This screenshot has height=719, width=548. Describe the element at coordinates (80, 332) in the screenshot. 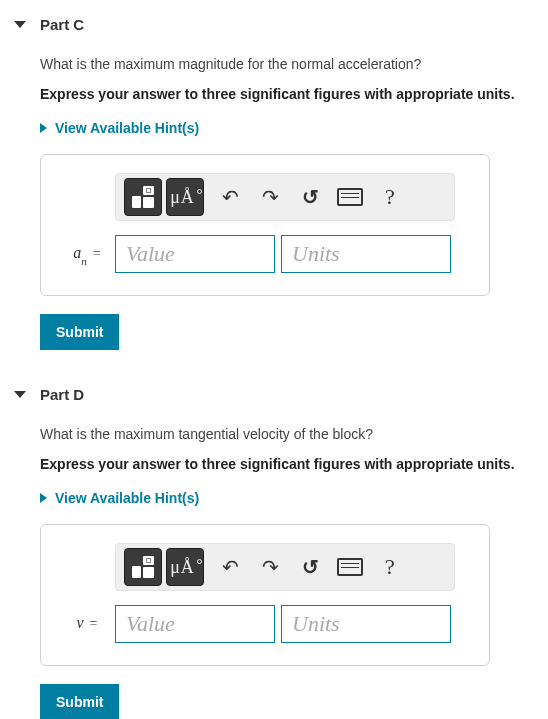

I see `part-c-submit-button: Submit` at that location.